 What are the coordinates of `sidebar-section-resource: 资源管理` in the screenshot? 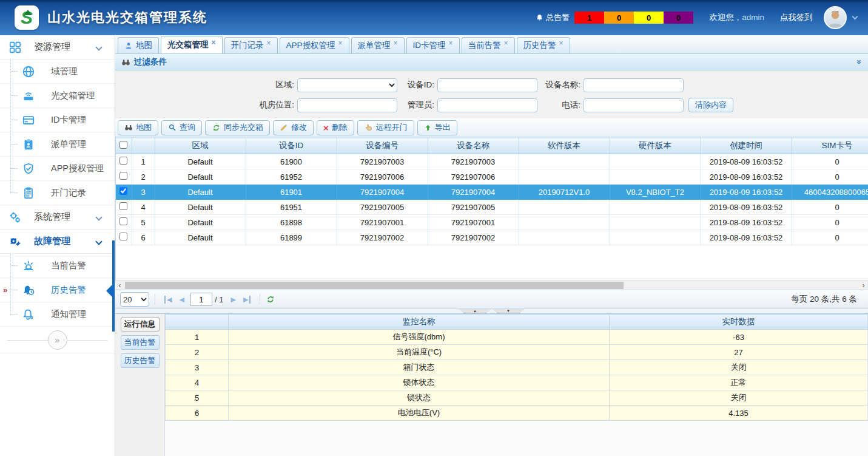 It's located at (57, 47).